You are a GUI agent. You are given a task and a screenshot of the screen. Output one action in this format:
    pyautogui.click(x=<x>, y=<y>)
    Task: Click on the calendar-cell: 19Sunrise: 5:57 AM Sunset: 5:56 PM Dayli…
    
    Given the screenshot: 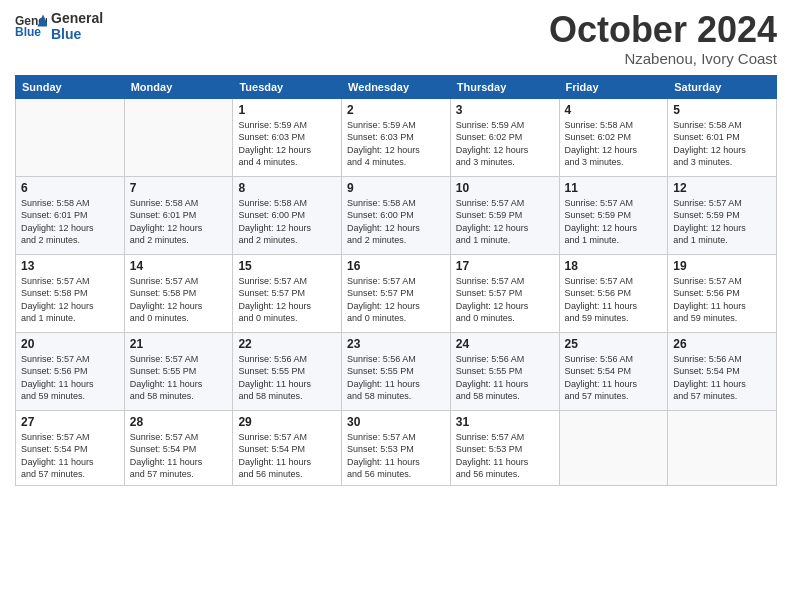 What is the action you would take?
    pyautogui.click(x=722, y=293)
    